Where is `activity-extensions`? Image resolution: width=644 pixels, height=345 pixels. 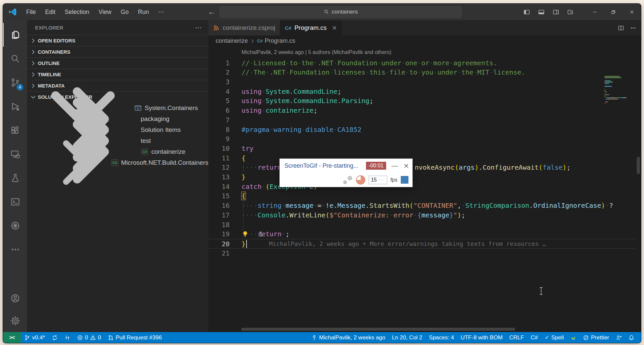
activity-extensions is located at coordinates (15, 130).